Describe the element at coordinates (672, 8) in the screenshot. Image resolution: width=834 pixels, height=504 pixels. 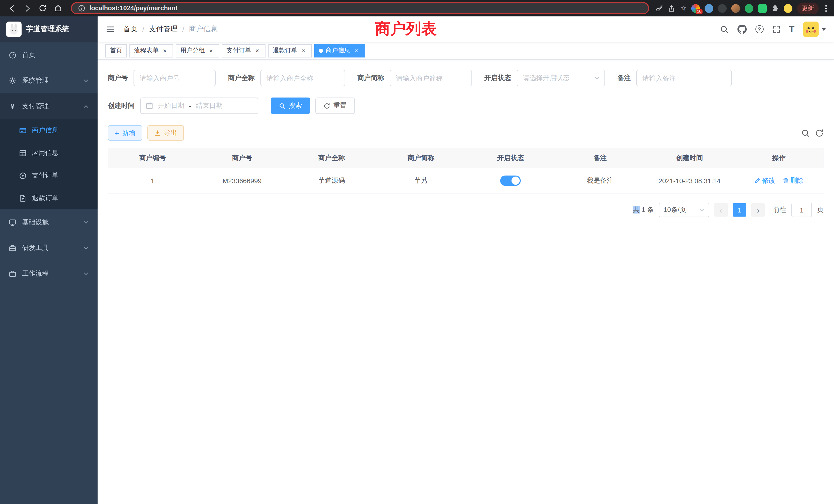
I see `share-icon` at that location.